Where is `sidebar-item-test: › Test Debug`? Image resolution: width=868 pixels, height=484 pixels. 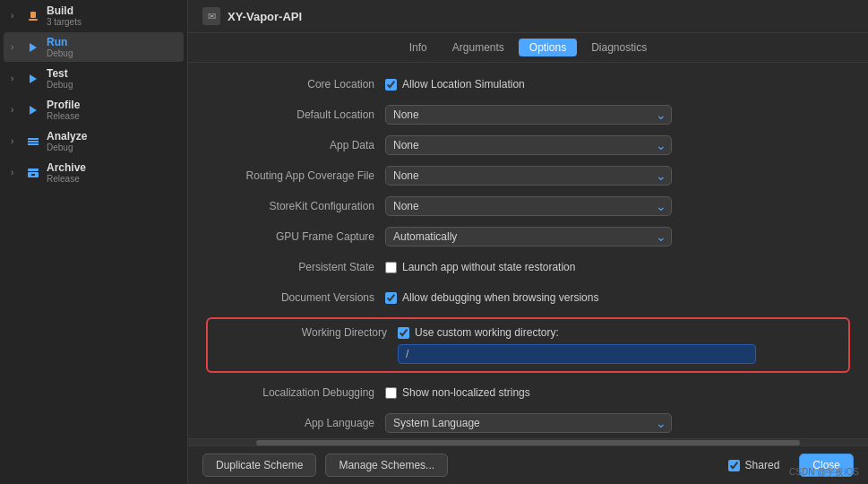 sidebar-item-test: › Test Debug is located at coordinates (93, 79).